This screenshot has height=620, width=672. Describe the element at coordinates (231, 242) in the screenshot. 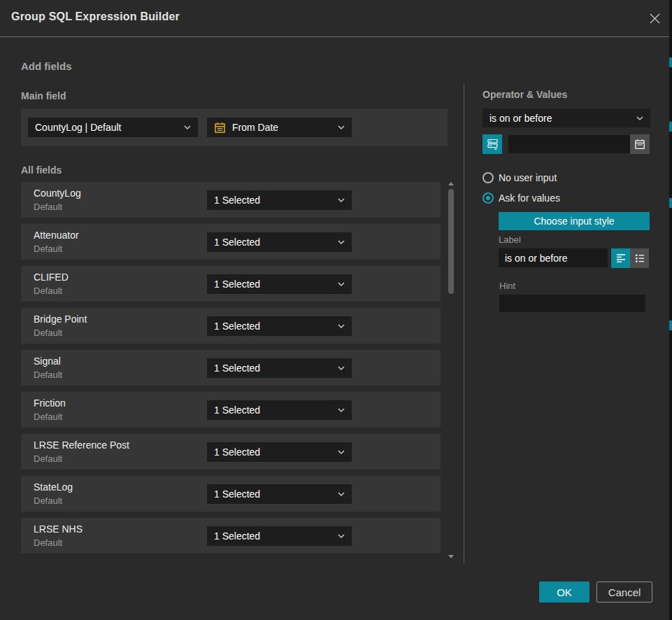

I see `field-row: Attenuator Default 1 Selected` at that location.